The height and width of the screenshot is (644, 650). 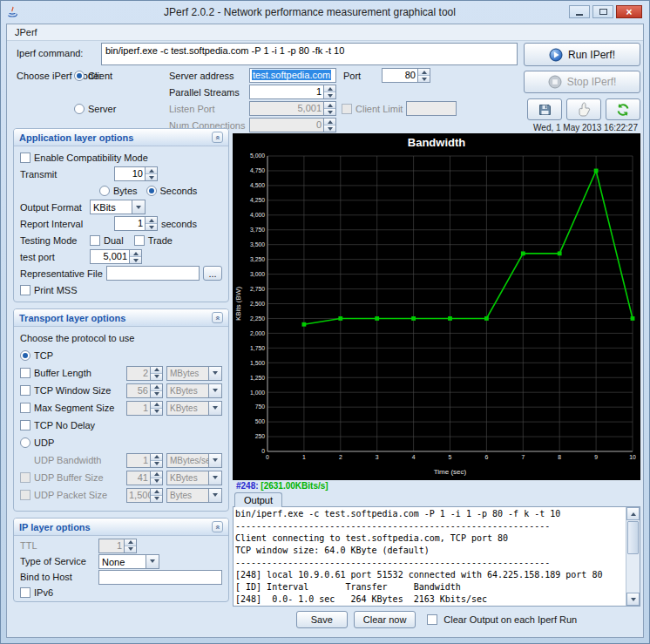 I want to click on udp-packet-size-checkbox, so click(x=25, y=495).